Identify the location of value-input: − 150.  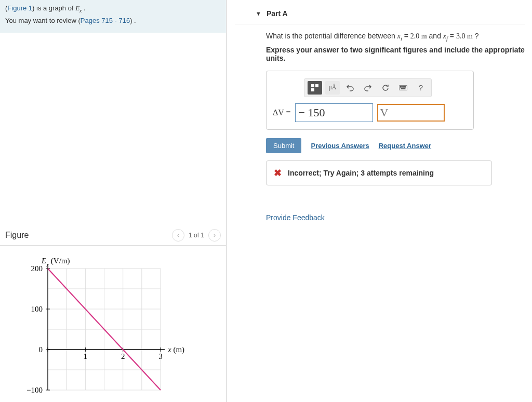
(334, 113).